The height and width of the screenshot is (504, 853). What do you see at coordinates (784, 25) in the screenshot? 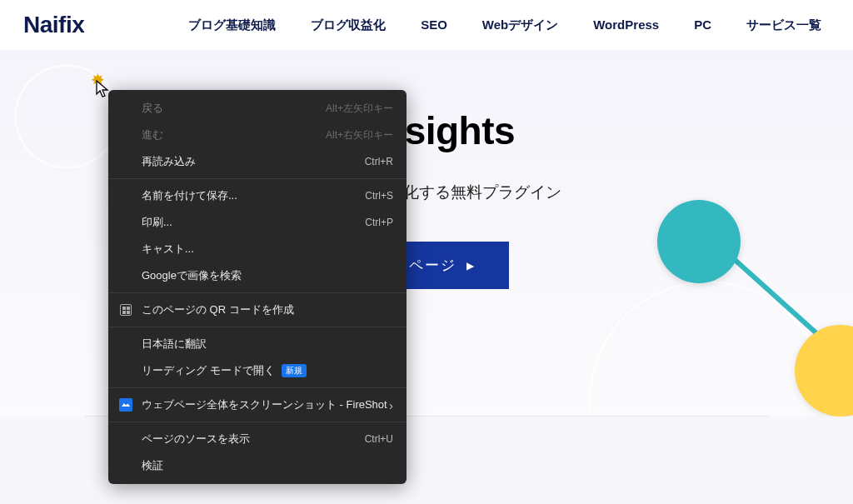
I see `nav-item-services: サービス一覧` at bounding box center [784, 25].